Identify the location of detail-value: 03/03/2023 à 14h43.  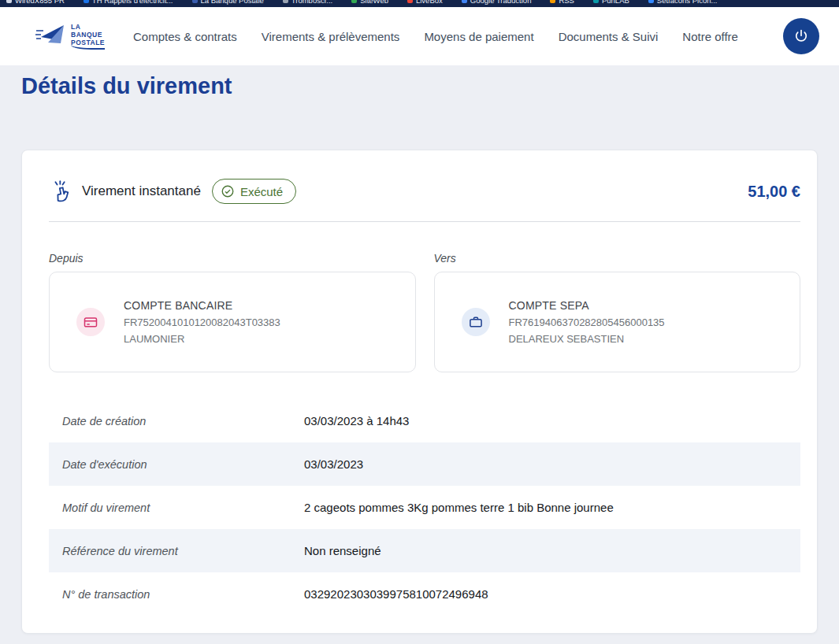
(356, 420).